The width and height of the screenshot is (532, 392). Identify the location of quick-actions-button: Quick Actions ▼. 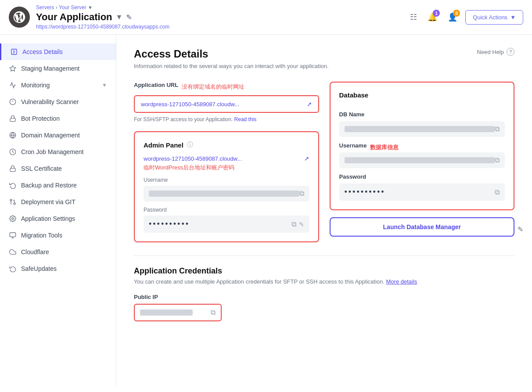
(494, 18).